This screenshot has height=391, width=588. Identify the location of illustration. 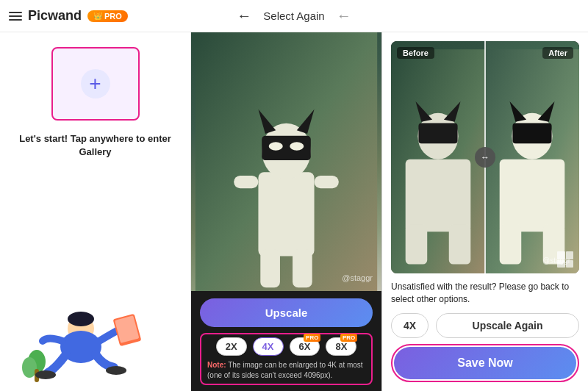
(81, 336).